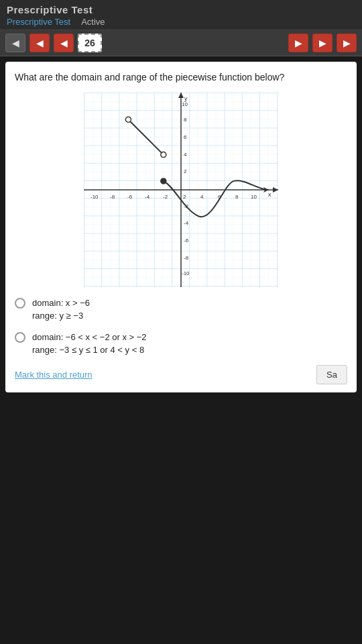  What do you see at coordinates (181, 15) in the screenshot?
I see `top-bar: Prescriptive Test Prescriptive Test Acti…` at bounding box center [181, 15].